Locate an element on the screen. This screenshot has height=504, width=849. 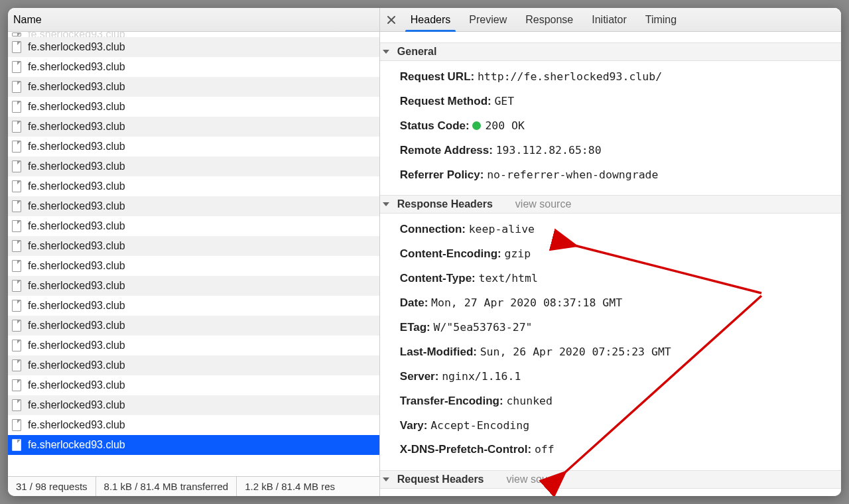
header-key: ETag: is located at coordinates (415, 328).